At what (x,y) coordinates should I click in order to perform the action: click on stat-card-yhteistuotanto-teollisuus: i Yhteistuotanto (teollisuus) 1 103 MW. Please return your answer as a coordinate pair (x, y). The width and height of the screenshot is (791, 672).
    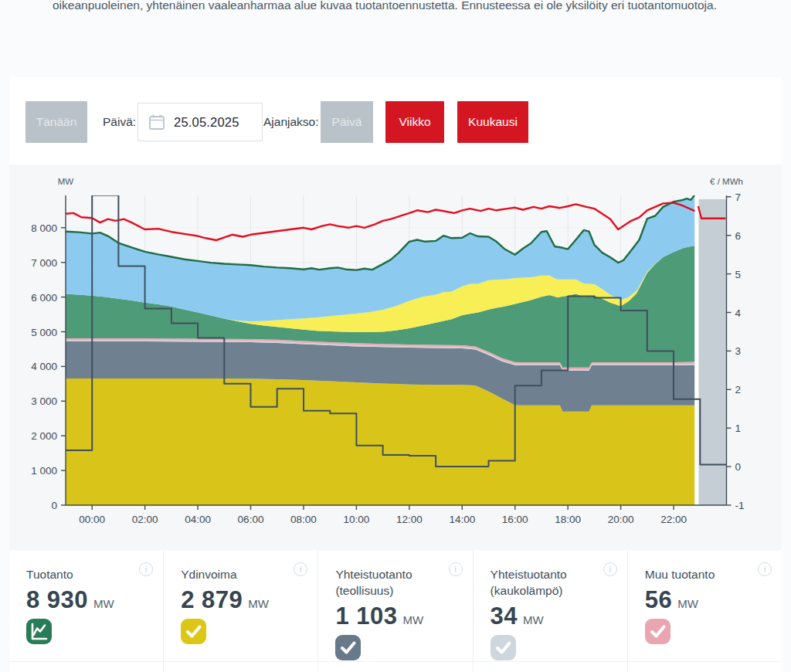
    Looking at the image, I should click on (396, 606).